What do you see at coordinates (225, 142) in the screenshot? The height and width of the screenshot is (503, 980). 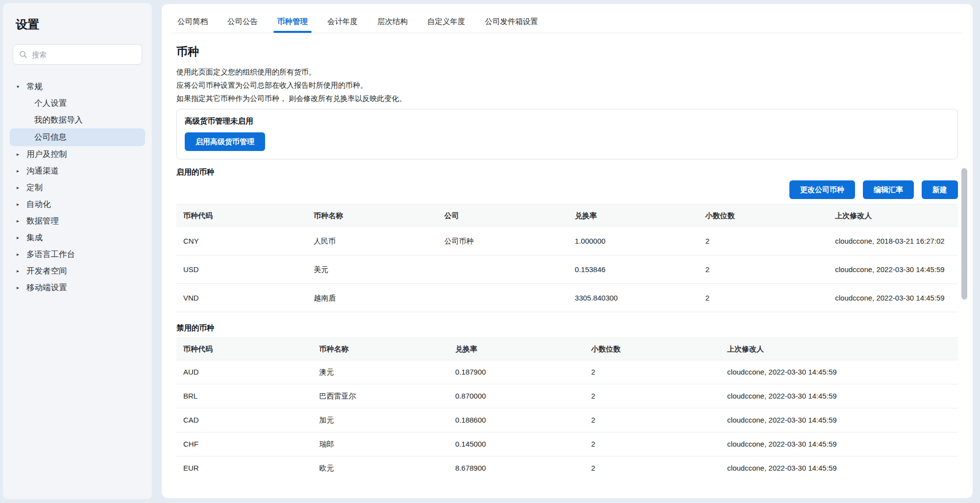 I see `enable-advanced-currency-button: 启用高级货币管理` at bounding box center [225, 142].